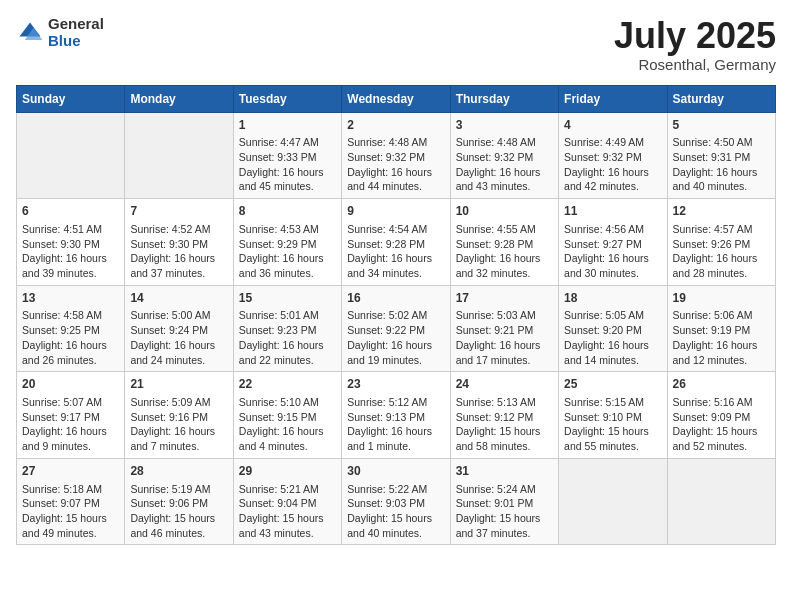  Describe the element at coordinates (70, 418) in the screenshot. I see `sunset-text: Sunset: 9:17 PM` at that location.